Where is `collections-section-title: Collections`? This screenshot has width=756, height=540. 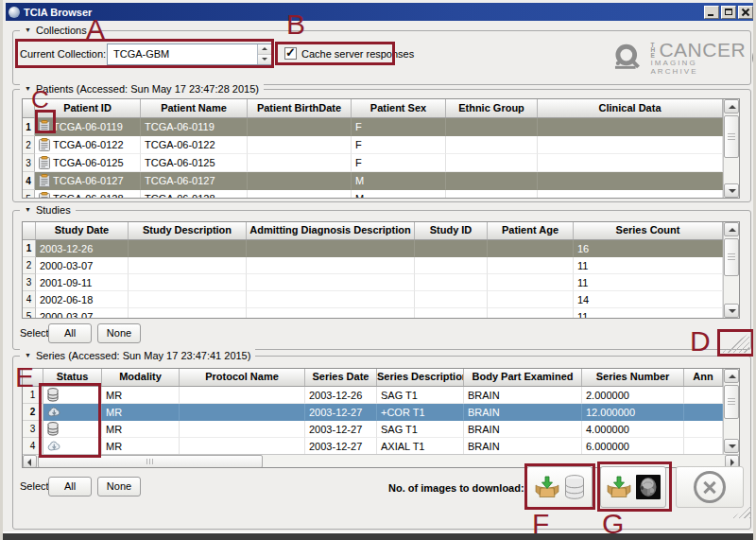 collections-section-title: Collections is located at coordinates (61, 30).